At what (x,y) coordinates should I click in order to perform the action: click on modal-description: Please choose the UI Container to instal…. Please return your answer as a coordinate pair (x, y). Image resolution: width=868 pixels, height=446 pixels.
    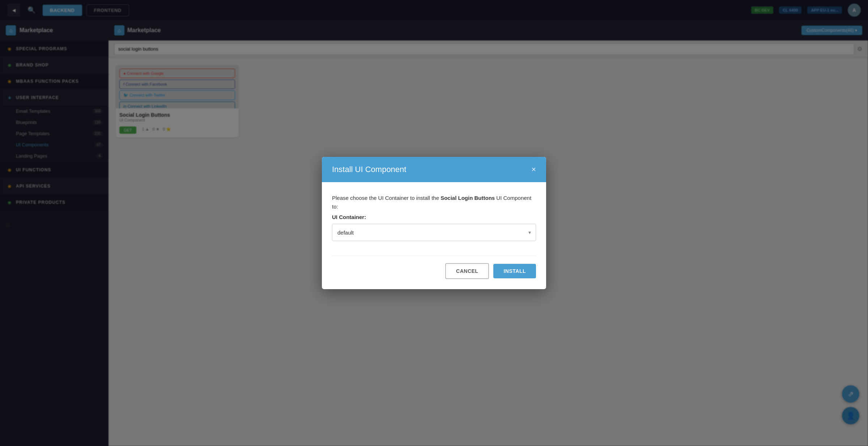
    Looking at the image, I should click on (434, 202).